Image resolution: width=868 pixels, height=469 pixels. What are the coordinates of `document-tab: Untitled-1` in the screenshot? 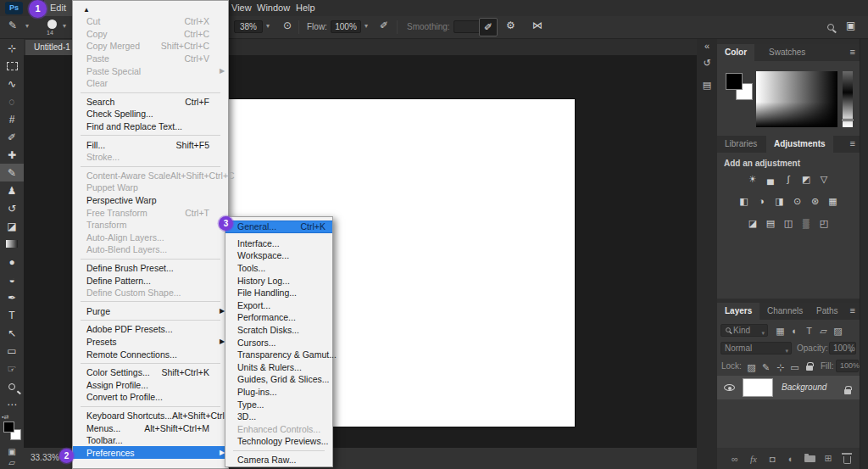 It's located at (53, 47).